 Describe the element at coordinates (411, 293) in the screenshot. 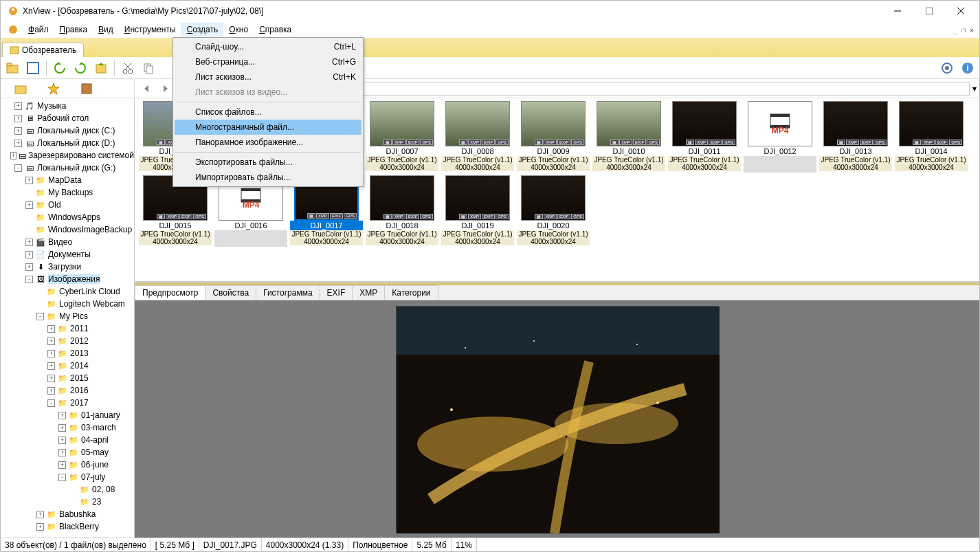

I see `preview-tab: Категории` at that location.